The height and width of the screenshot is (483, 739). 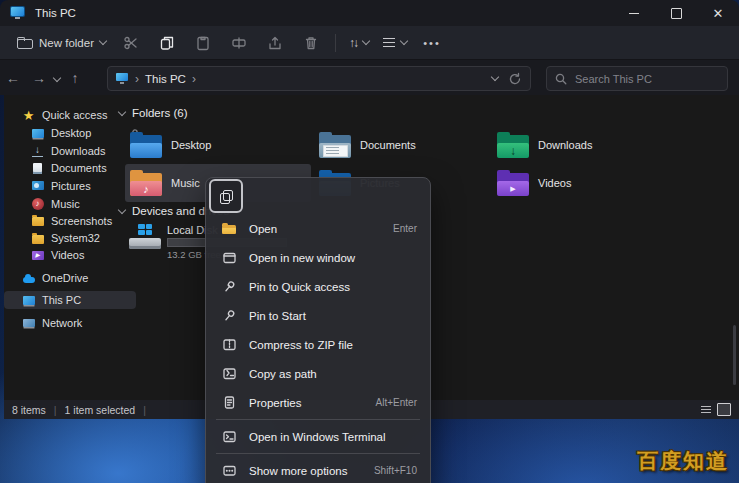 What do you see at coordinates (432, 43) in the screenshot?
I see `ellipsis-icon: •••` at bounding box center [432, 43].